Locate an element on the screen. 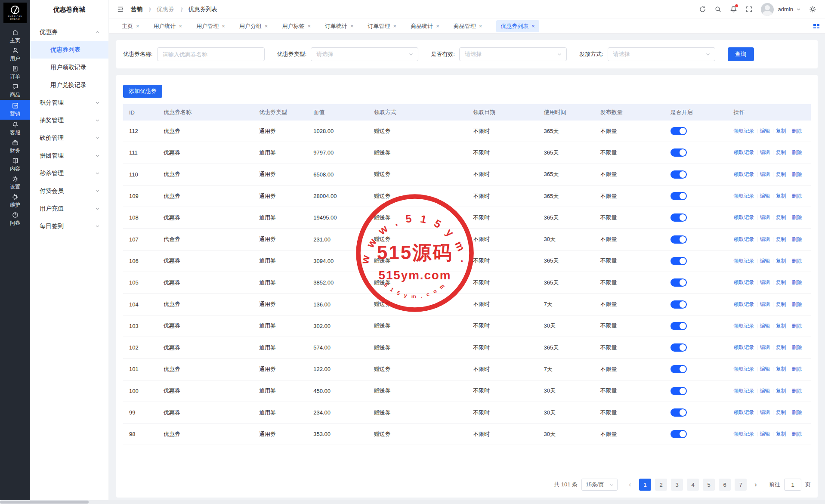 This screenshot has width=825, height=504. search-icon is located at coordinates (718, 9).